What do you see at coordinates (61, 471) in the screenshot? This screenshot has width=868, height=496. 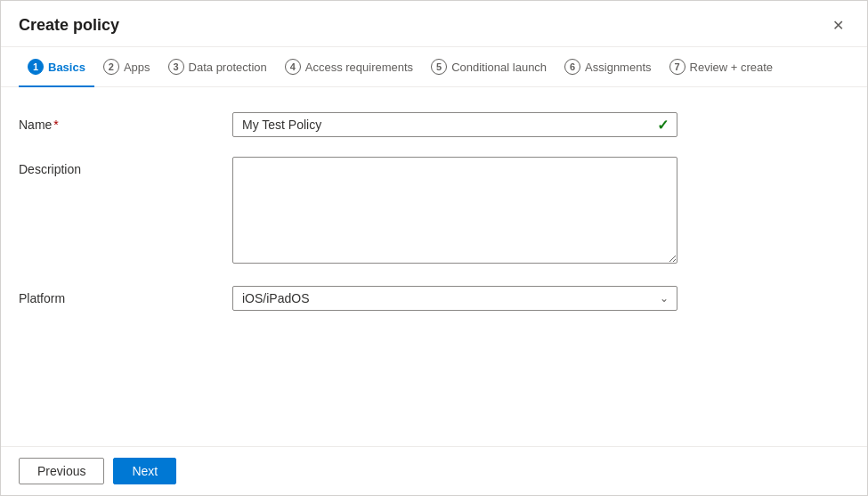 I see `previous-button: Previous` at bounding box center [61, 471].